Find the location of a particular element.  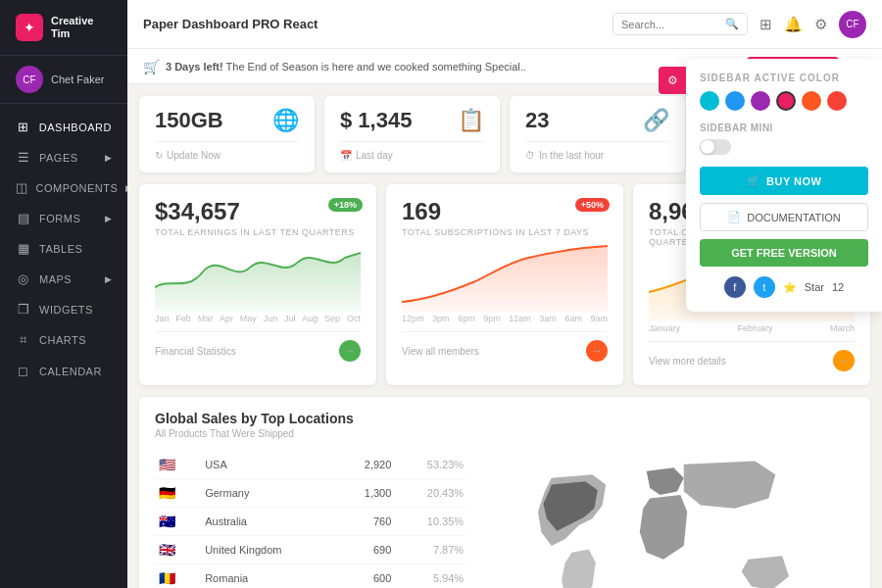

sidebar-item-label: CALENDAR is located at coordinates (71, 371).